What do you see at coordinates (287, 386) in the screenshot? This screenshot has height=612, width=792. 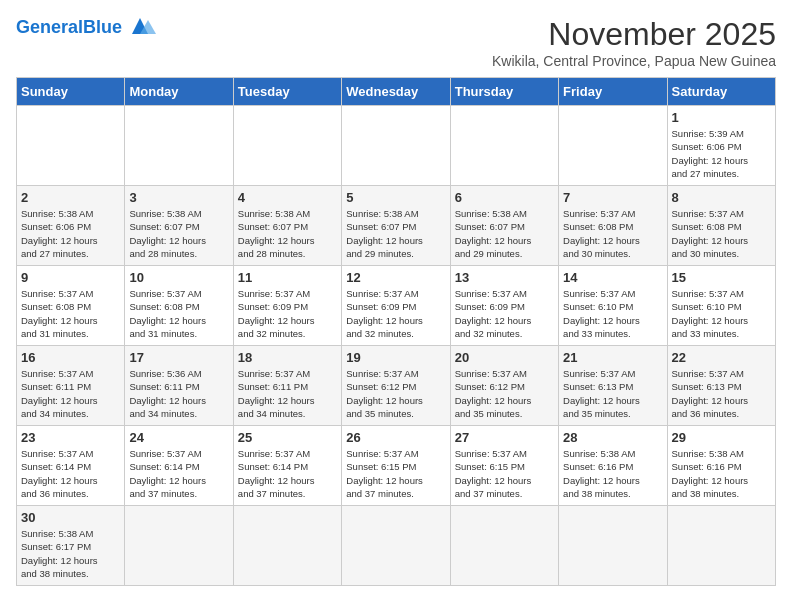 I see `calendar-cell: 18Sunrise: 5:37 AM Sunset: 6:11 PM Dayli…` at bounding box center [287, 386].